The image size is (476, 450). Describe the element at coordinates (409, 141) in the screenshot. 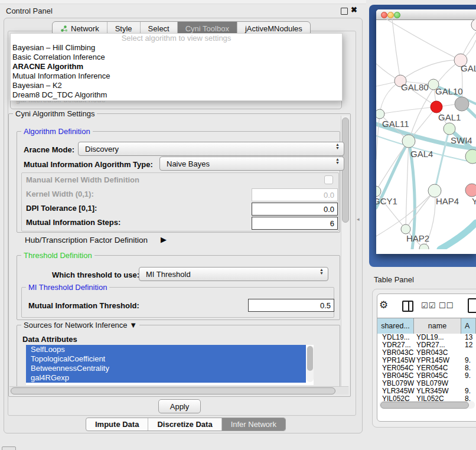

I see `network-node-gal4` at that location.